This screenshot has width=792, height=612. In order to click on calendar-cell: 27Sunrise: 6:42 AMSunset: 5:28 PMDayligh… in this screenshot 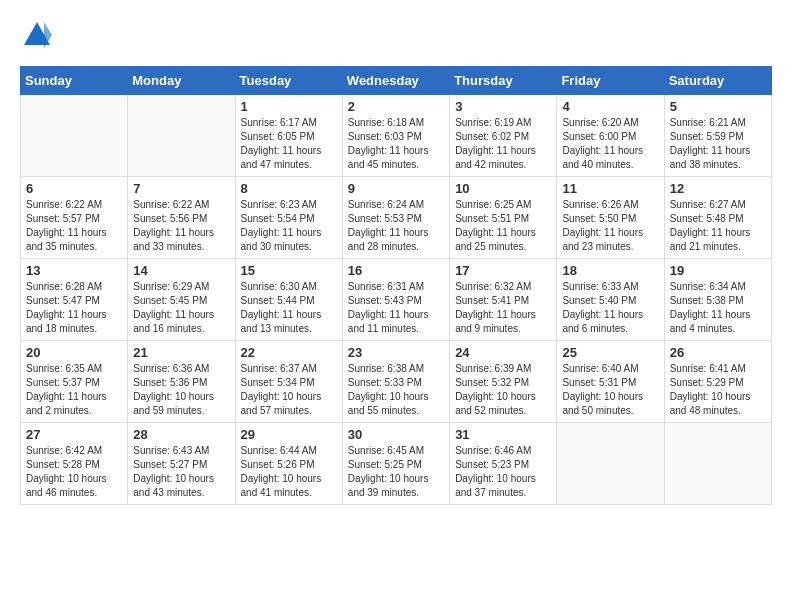, I will do `click(74, 463)`.